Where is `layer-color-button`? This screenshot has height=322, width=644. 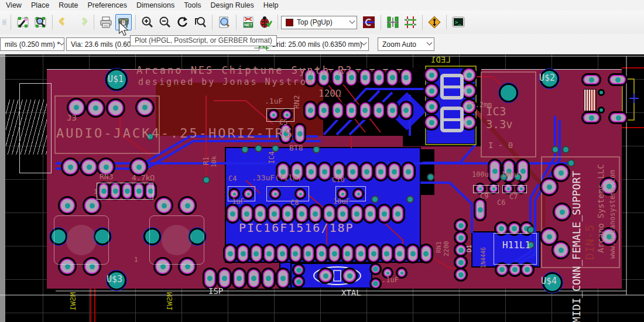 layer-color-button is located at coordinates (369, 22).